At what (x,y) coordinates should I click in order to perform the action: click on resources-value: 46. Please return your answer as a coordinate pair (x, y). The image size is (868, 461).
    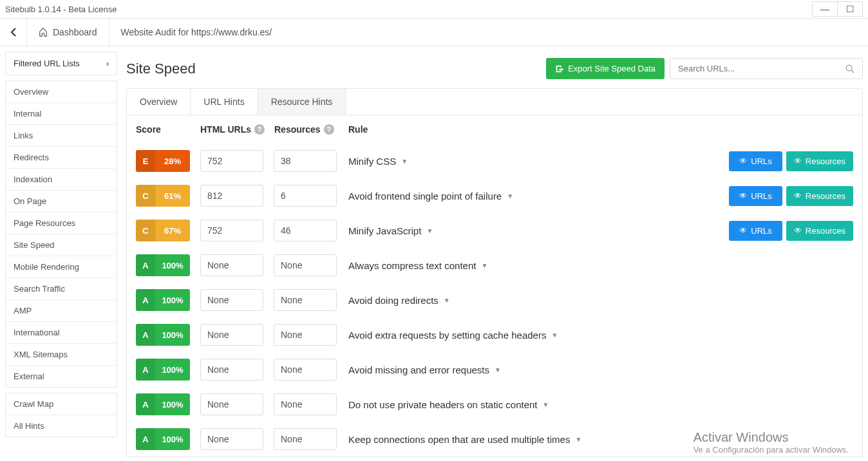
    Looking at the image, I should click on (305, 230).